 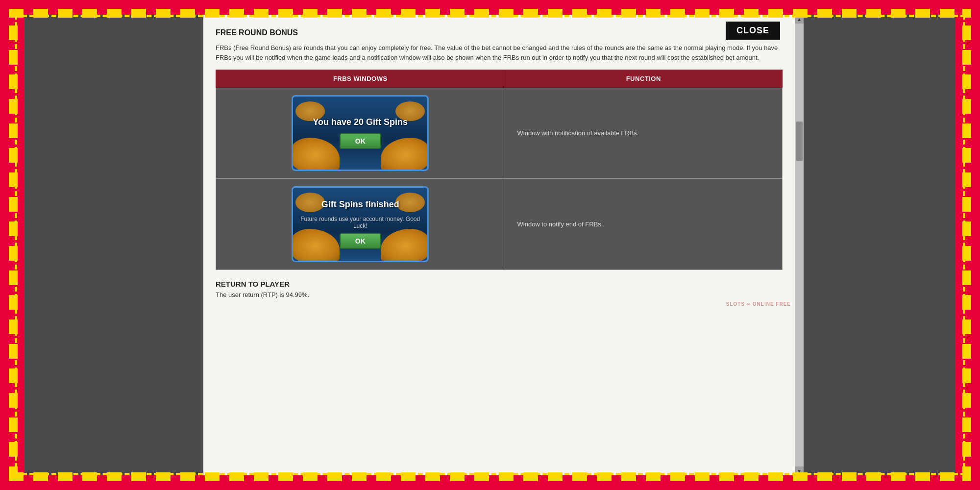 What do you see at coordinates (361, 241) in the screenshot?
I see `popup-ok-button-2: OK` at bounding box center [361, 241].